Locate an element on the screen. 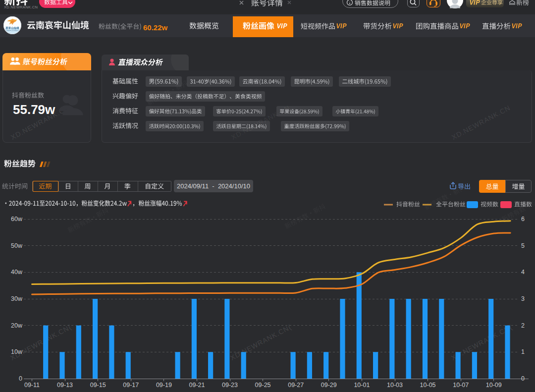 The image size is (535, 392). svg-text: 6 is located at coordinates (523, 219).